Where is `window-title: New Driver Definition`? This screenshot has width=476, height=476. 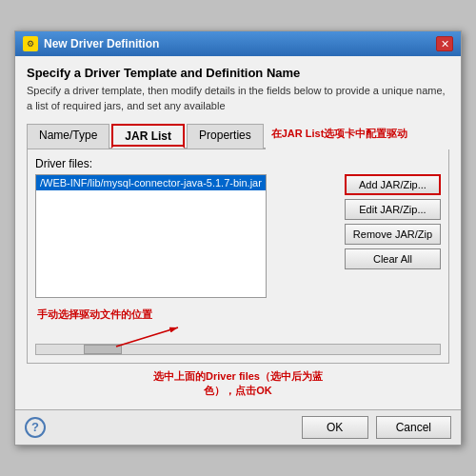 window-title: New Driver Definition is located at coordinates (101, 44).